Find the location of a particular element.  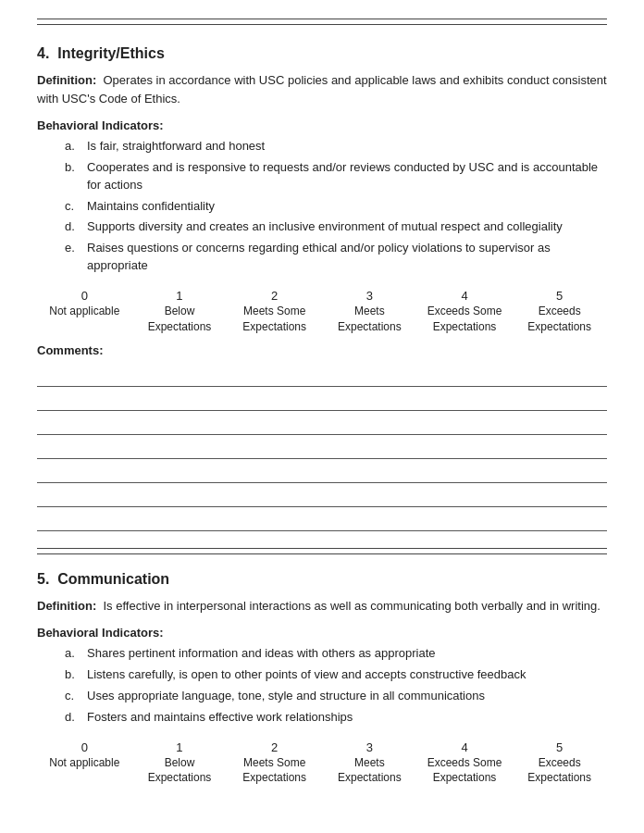

section-4-number: 4. is located at coordinates (43, 54).